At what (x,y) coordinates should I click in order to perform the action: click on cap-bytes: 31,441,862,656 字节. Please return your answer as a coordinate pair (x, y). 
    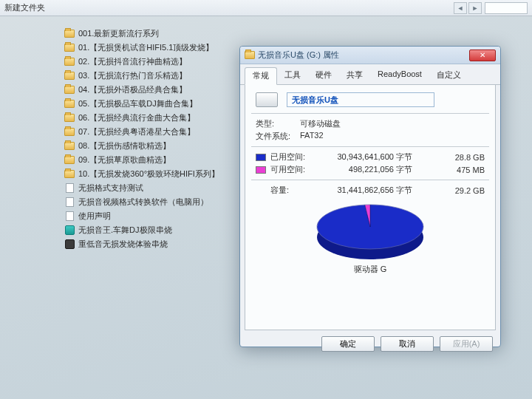
    Looking at the image, I should click on (362, 191).